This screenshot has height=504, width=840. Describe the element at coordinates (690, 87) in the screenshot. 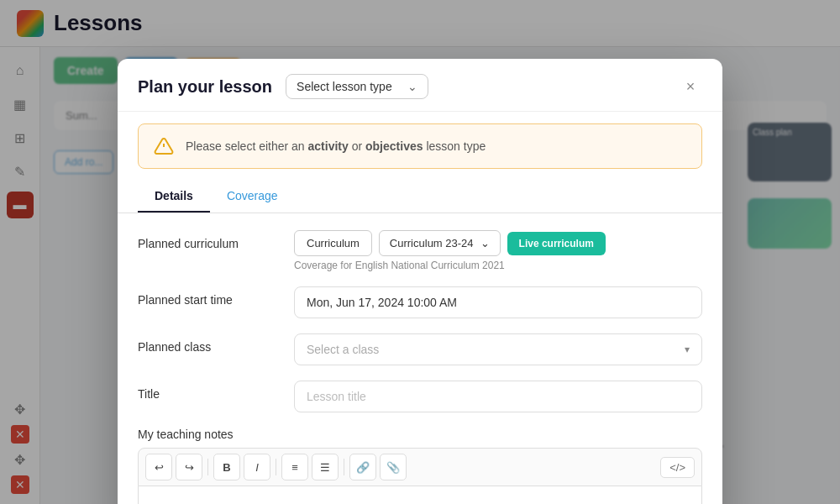

I see `modal-close-button: ×` at that location.